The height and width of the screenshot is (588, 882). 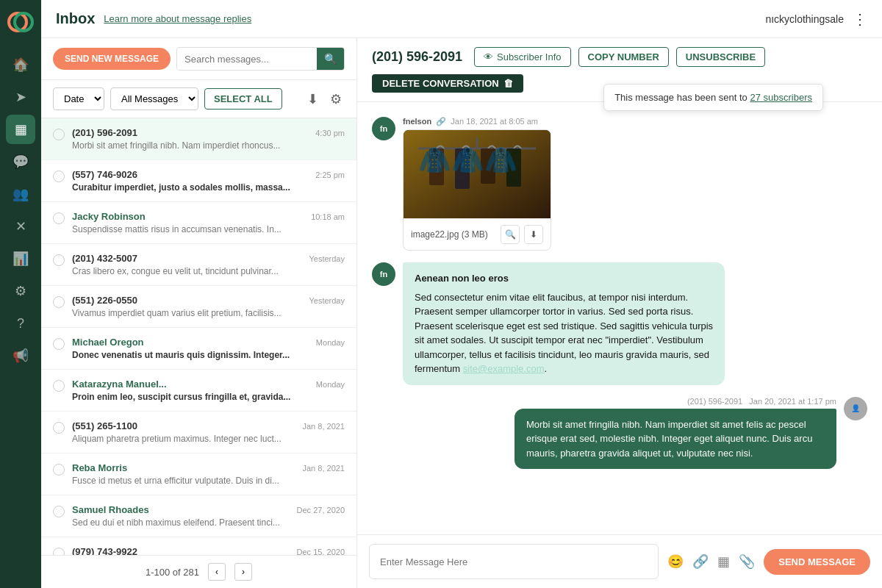 What do you see at coordinates (21, 129) in the screenshot?
I see `nav-inbox: ▦` at bounding box center [21, 129].